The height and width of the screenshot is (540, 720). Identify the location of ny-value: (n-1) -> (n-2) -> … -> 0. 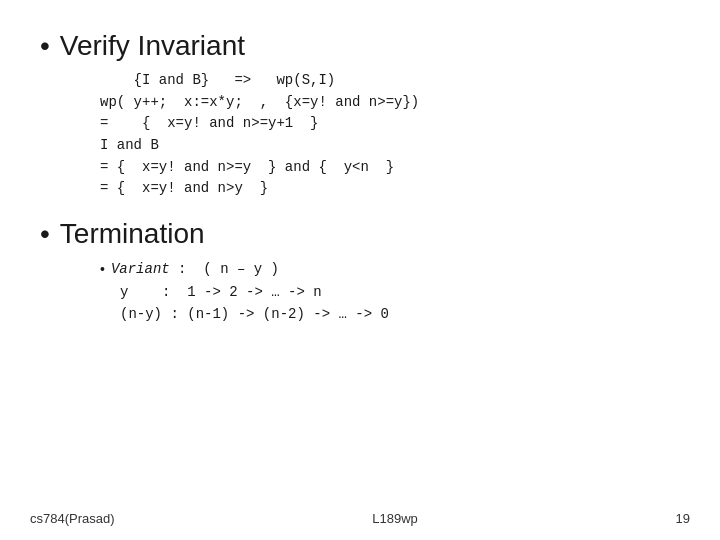
(288, 314).